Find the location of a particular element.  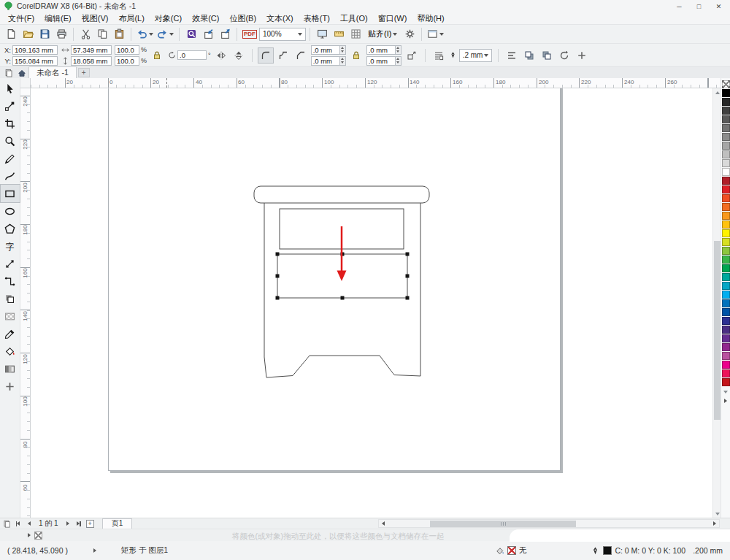

first-page-button is located at coordinates (18, 524).